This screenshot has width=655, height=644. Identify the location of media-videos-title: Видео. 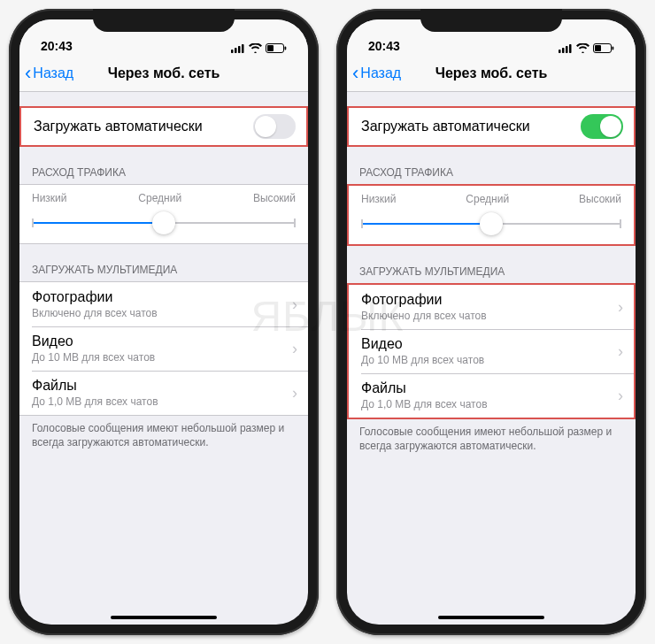
(423, 344).